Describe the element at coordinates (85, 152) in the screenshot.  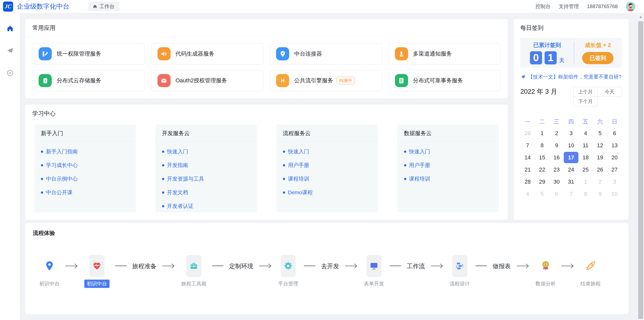
I see `learning-link: 新手入门指南` at that location.